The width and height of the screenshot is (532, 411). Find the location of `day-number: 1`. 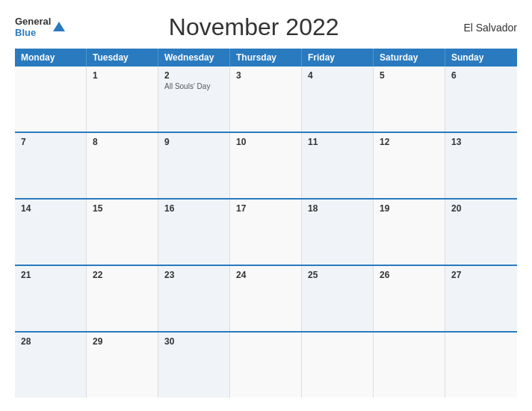

day-number: 1 is located at coordinates (123, 75).